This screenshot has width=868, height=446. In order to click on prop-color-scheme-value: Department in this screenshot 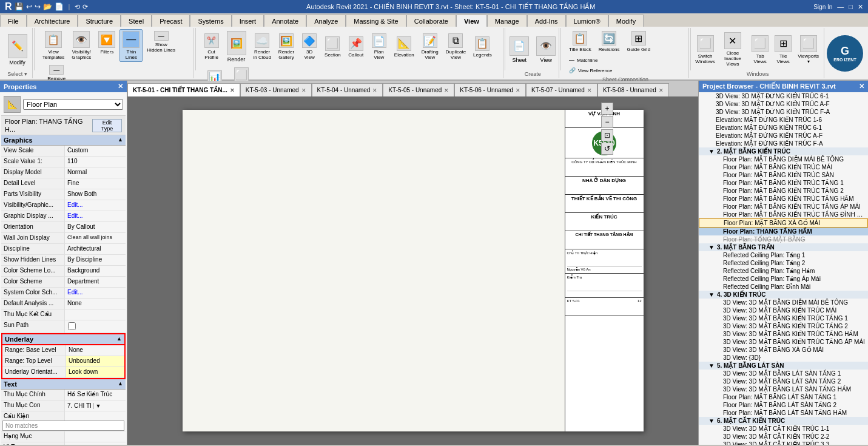, I will do `click(95, 282)`.